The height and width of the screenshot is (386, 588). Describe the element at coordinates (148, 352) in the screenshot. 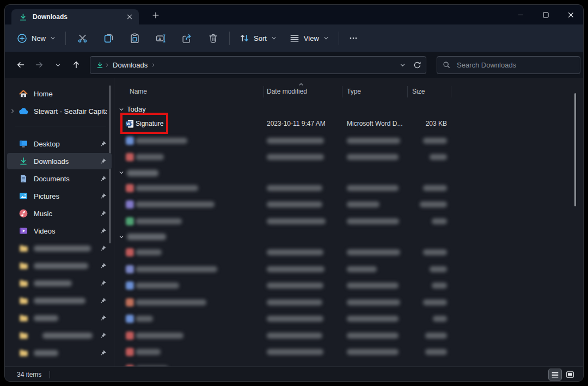

I see `redacted-name` at that location.